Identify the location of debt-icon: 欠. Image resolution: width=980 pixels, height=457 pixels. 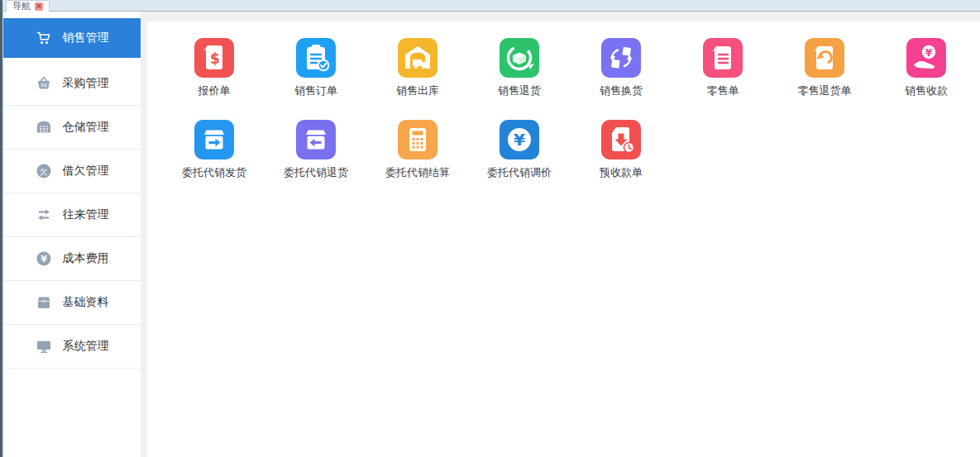
(44, 171).